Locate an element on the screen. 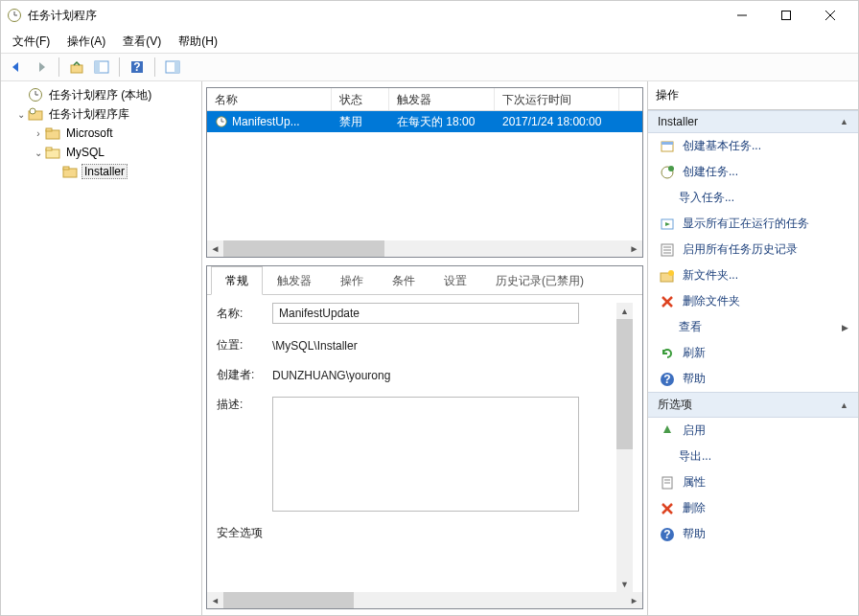 This screenshot has height=616, width=859. library-icon is located at coordinates (35, 114).